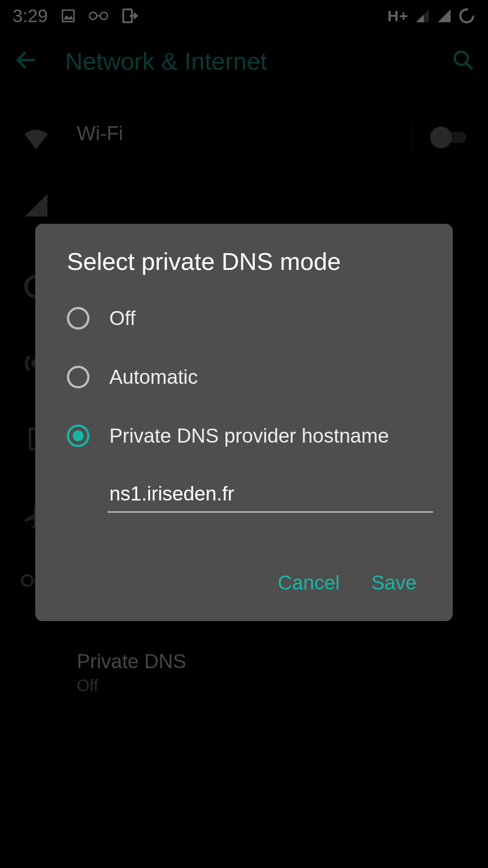 The image size is (488, 868). I want to click on save-button: Save, so click(394, 583).